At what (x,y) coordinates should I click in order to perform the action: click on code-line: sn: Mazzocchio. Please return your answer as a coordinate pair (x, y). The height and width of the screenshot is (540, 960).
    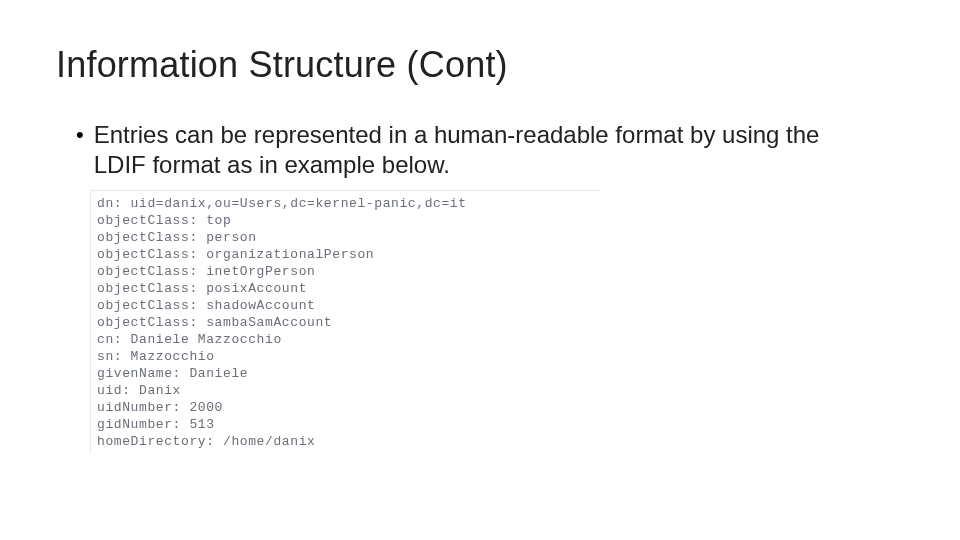
    Looking at the image, I should click on (346, 356).